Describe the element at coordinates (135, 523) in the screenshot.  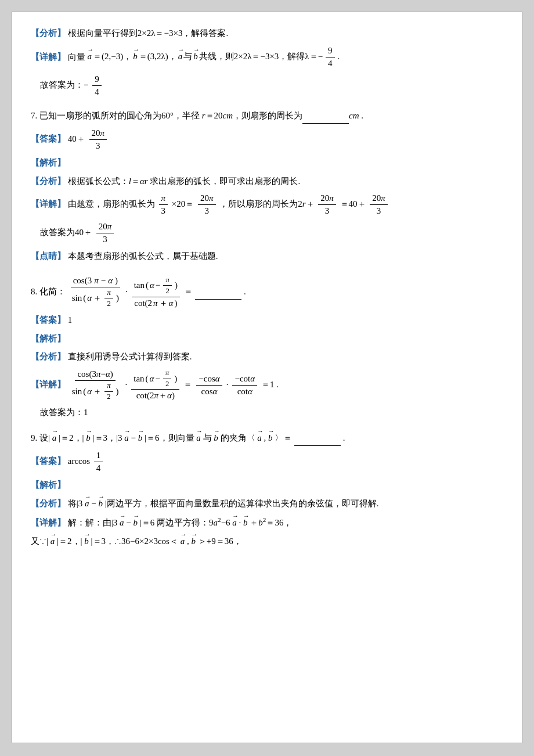
I see `detail9-vec-b: b→` at that location.